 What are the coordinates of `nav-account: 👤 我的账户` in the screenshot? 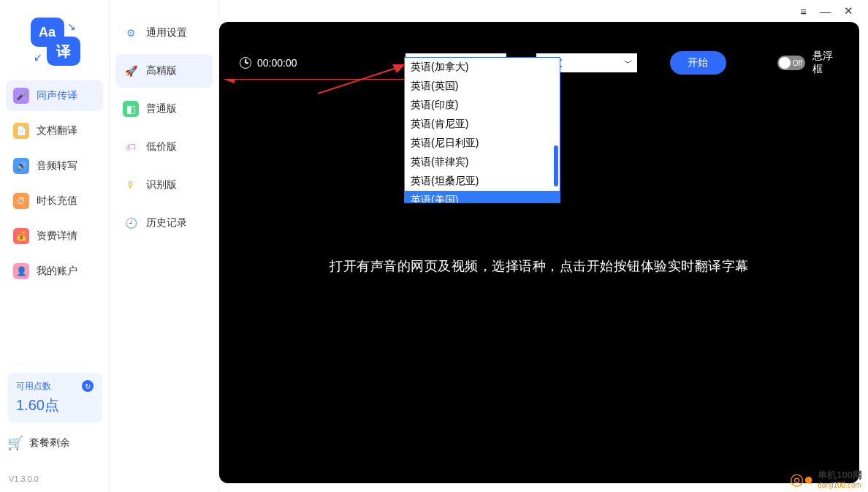 It's located at (54, 271).